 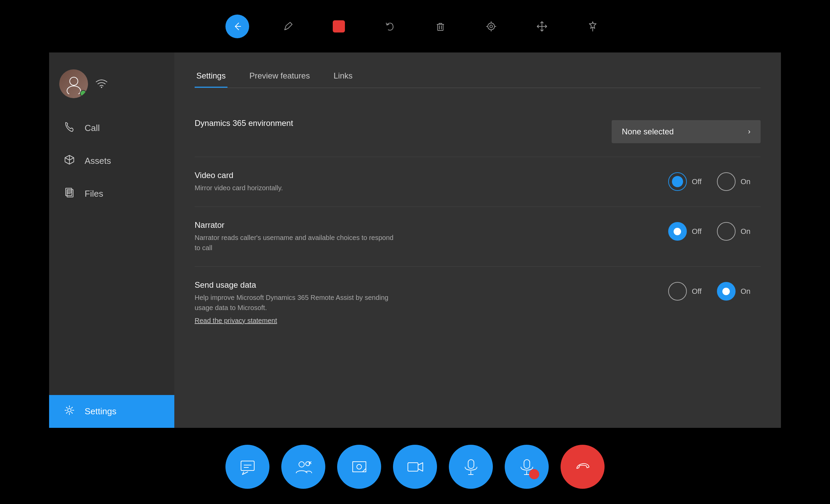 What do you see at coordinates (478, 131) in the screenshot?
I see `dynamics-setting-row: Dynamics 365 environment None selected ›` at bounding box center [478, 131].